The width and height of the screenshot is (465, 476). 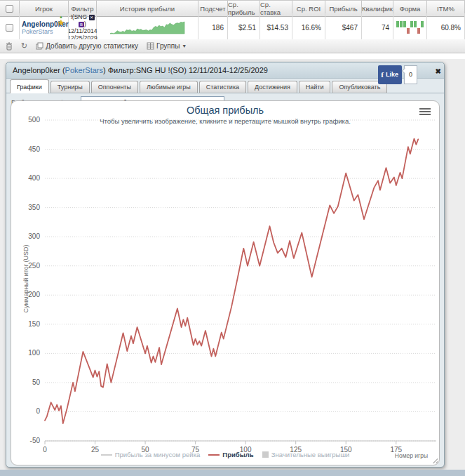 What do you see at coordinates (83, 28) in the screenshot?
I see `filter-cell: !(SNG ✕ B) 12/11/2014 12/25/2029` at bounding box center [83, 28].